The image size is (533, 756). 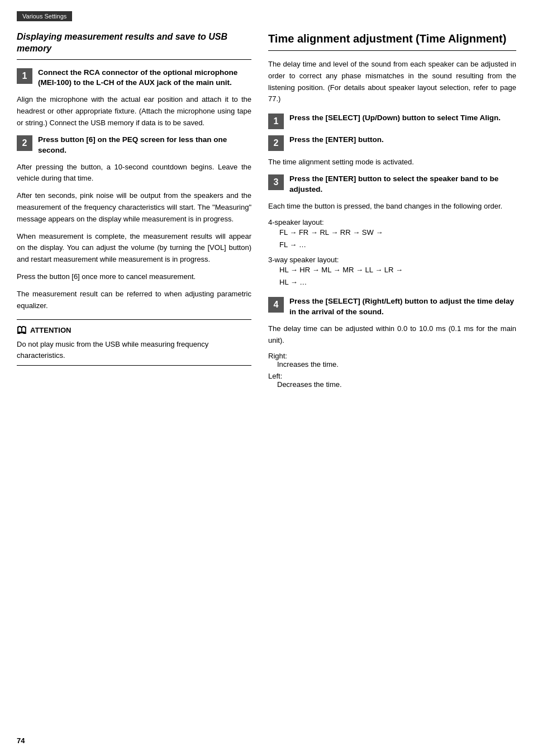 I want to click on right-divider, so click(x=392, y=50).